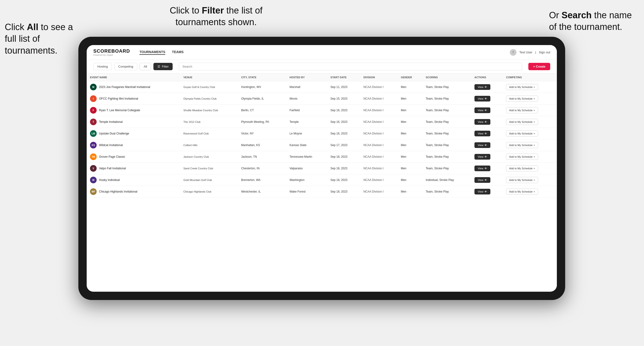 The height and width of the screenshot is (346, 644). Describe the element at coordinates (112, 168) in the screenshot. I see `event-name: Valpo Fall Invitational` at that location.